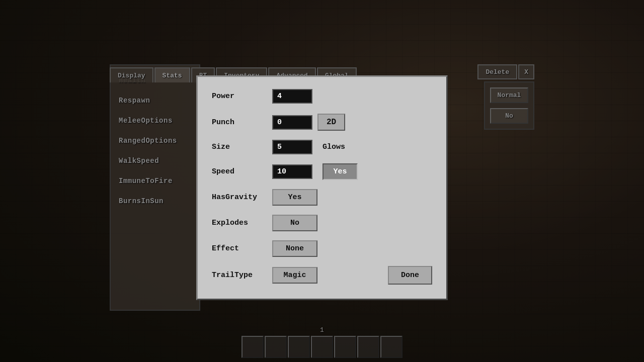  Describe the element at coordinates (292, 123) in the screenshot. I see `punch-input` at that location.